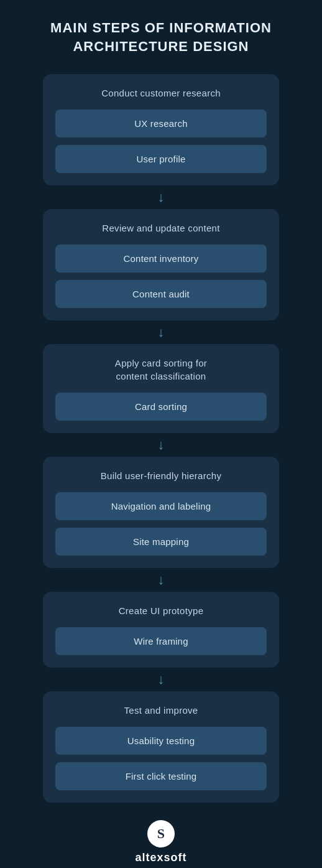  I want to click on step-label-3: Build user-friendly hierarchy, so click(161, 475).